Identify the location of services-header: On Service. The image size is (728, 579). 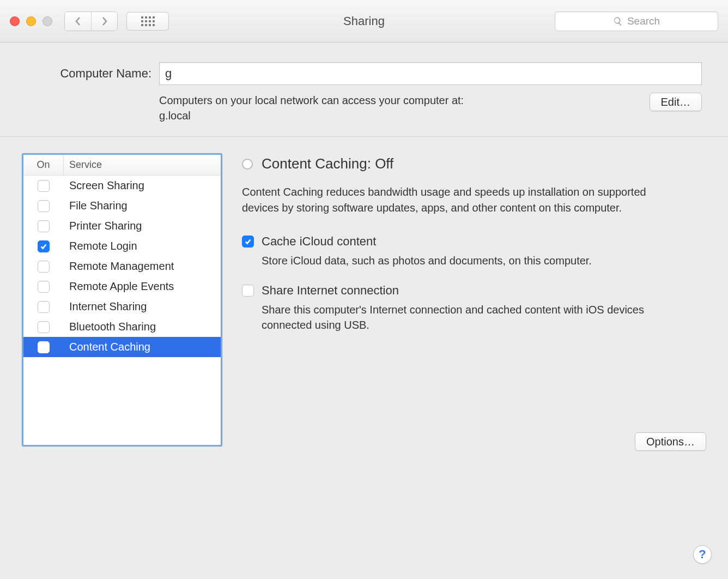
(122, 165).